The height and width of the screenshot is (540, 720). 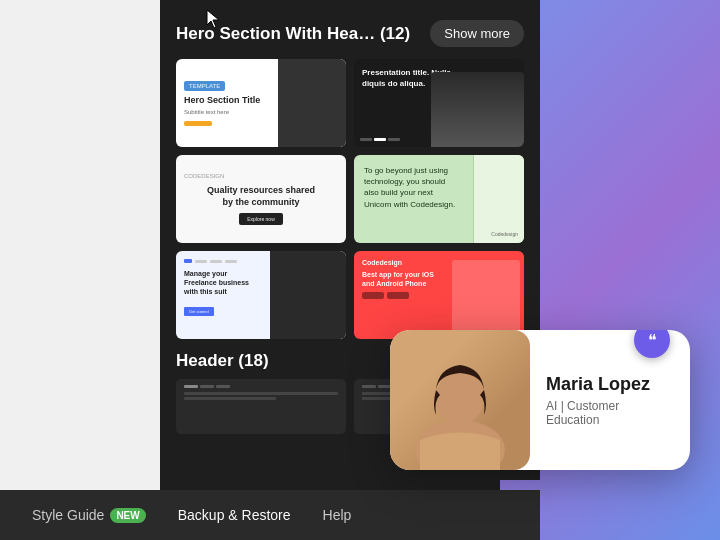 I want to click on new-badge: NEW, so click(x=128, y=516).